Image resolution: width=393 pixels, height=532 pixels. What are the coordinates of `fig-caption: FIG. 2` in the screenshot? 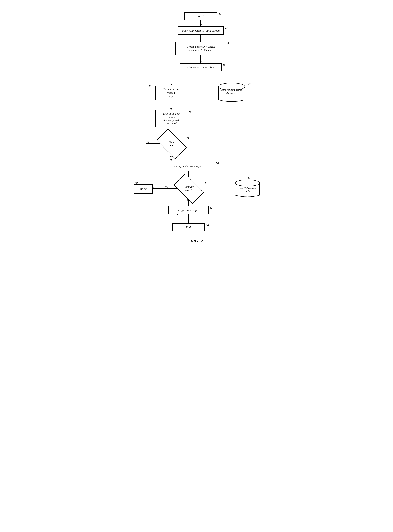 It's located at (196, 241).